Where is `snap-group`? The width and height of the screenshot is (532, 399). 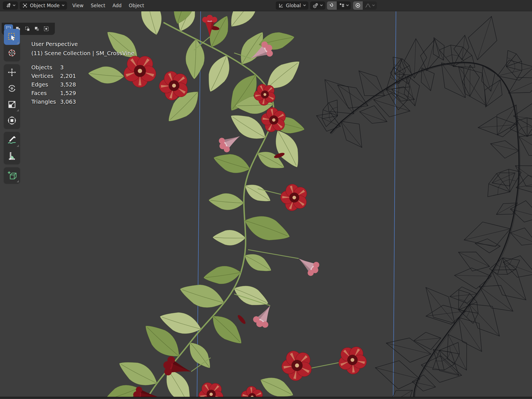 snap-group is located at coordinates (339, 6).